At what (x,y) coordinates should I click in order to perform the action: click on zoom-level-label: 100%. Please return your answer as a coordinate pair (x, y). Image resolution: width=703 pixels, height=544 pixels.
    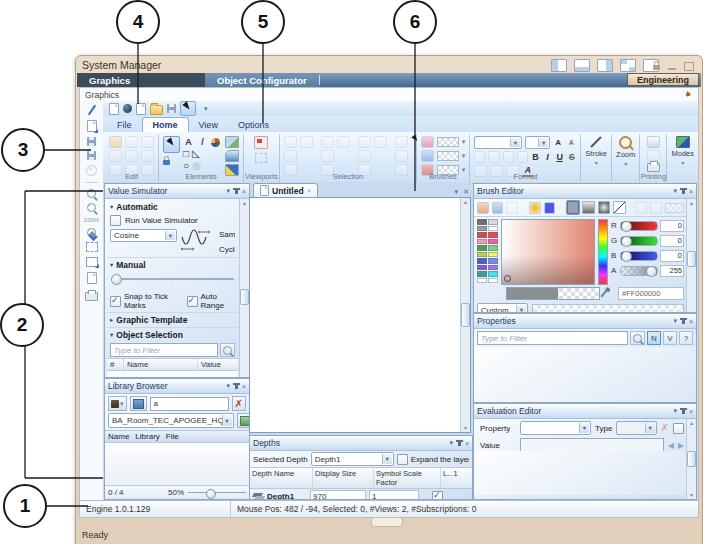
    Looking at the image, I should click on (92, 220).